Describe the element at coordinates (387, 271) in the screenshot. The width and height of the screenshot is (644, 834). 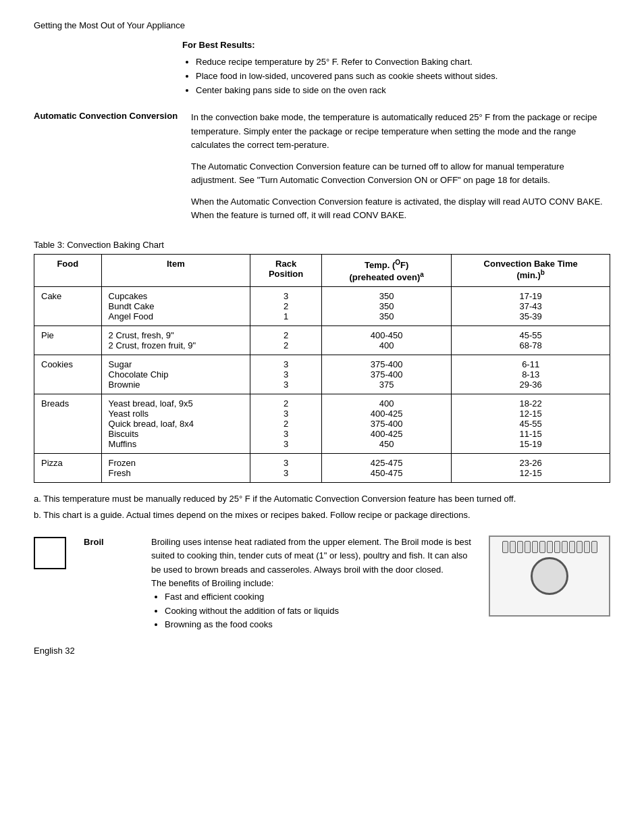
I see `col-temp: Temp. (OF)(preheated oven)a` at that location.